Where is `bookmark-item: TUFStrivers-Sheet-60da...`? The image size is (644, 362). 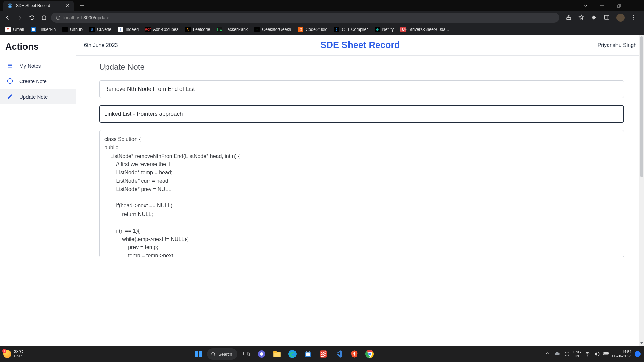
bookmark-item: TUFStrivers-Sheet-60da... is located at coordinates (425, 29).